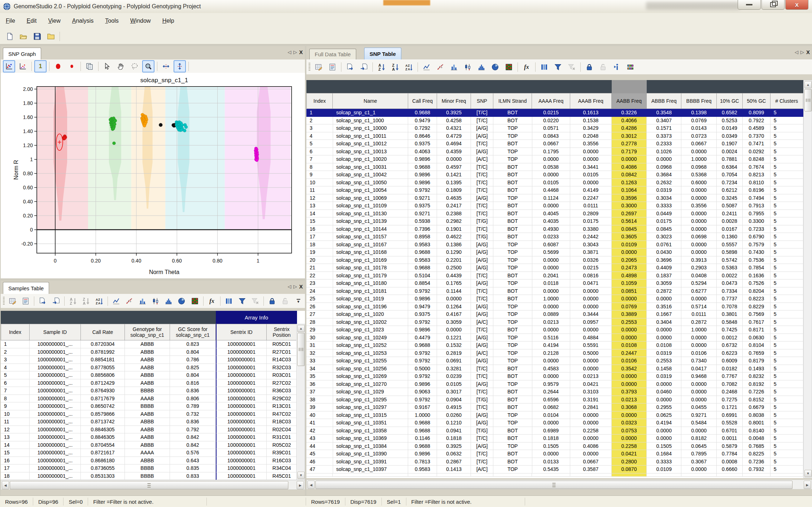 Image resolution: width=812 pixels, height=507 pixels. What do you see at coordinates (103, 414) in the screenshot?
I see `cell: 0.8579866` at bounding box center [103, 414].